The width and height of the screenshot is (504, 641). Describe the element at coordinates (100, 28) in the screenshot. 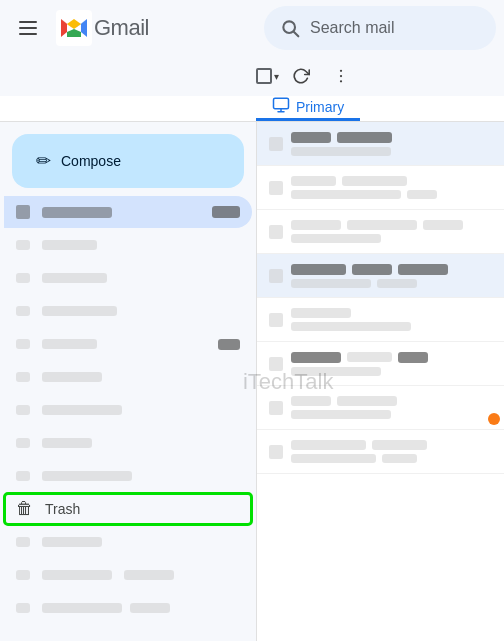

I see `gmail-logo: Gmail` at that location.